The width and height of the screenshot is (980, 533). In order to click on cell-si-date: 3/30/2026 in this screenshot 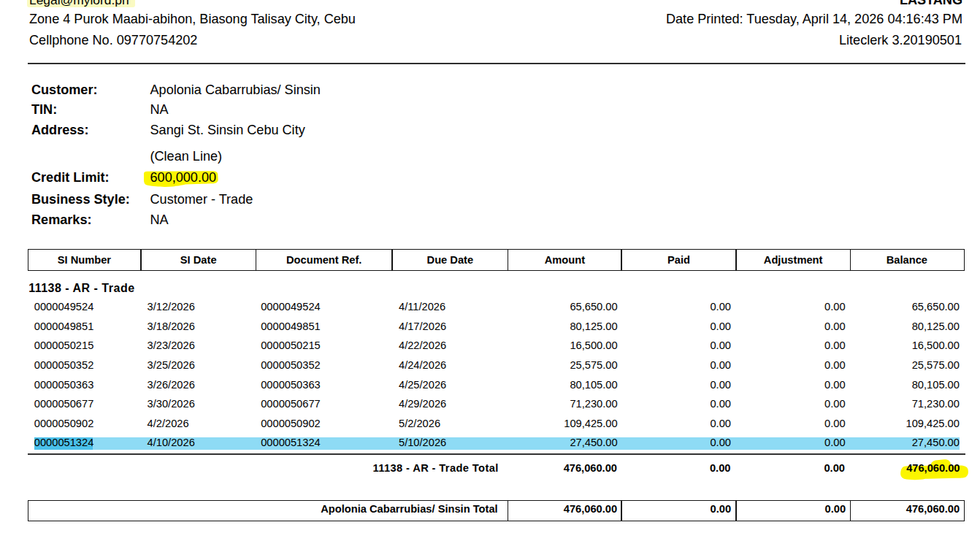, I will do `click(171, 404)`.